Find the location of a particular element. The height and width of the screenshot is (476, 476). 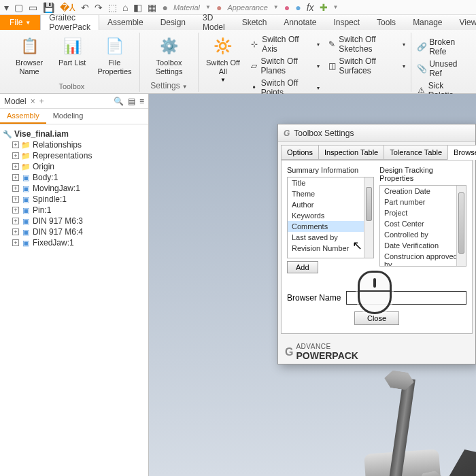

sphere-icon: ● is located at coordinates (165, 7).